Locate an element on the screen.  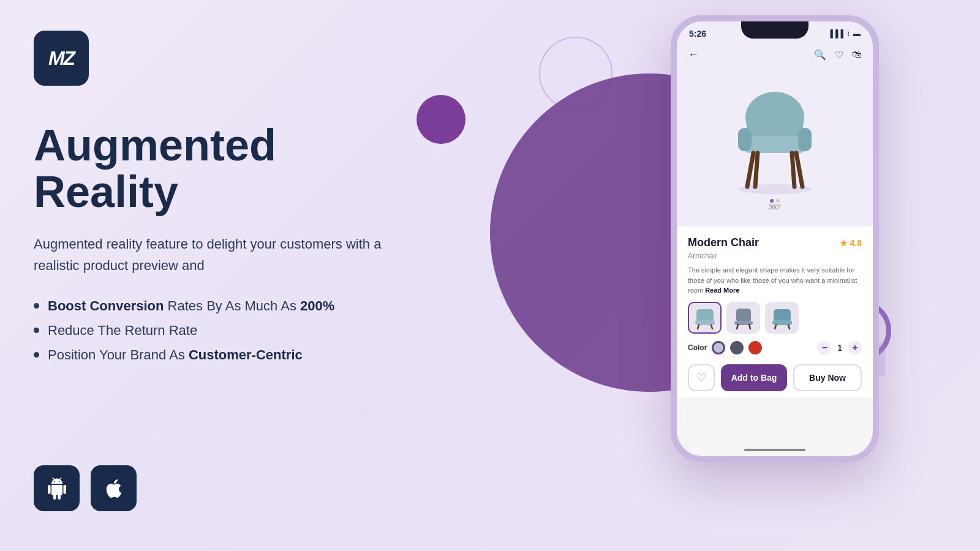
bullet-bold-3: Customer-Centric is located at coordinates (246, 355).